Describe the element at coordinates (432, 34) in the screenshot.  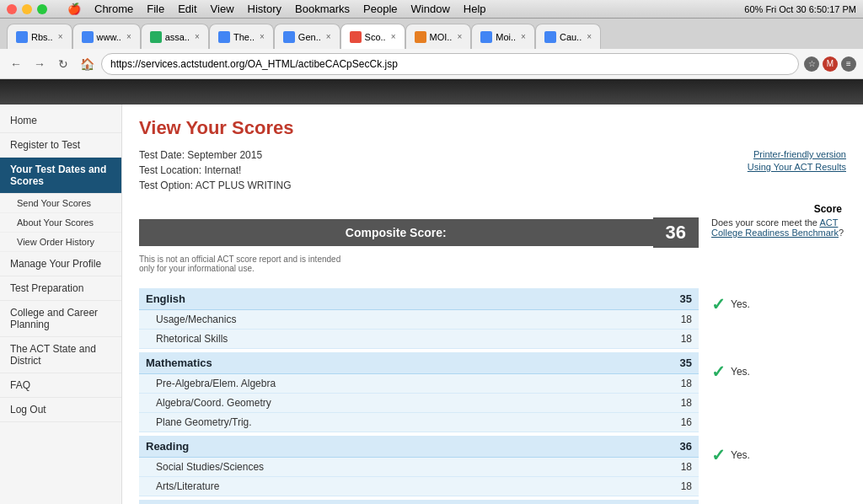
I see `tab-bar: Rbs.. × www.. × assa.. × The.. × Gen.. ×…` at that location.